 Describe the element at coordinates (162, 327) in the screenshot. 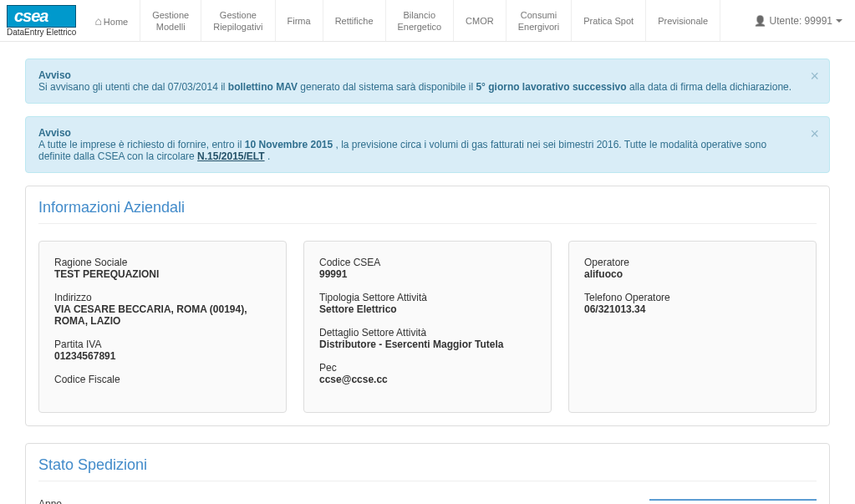

I see `info-card-anagrafica: Ragione SocialeTEST PEREQUAZIONI Indiriz…` at that location.